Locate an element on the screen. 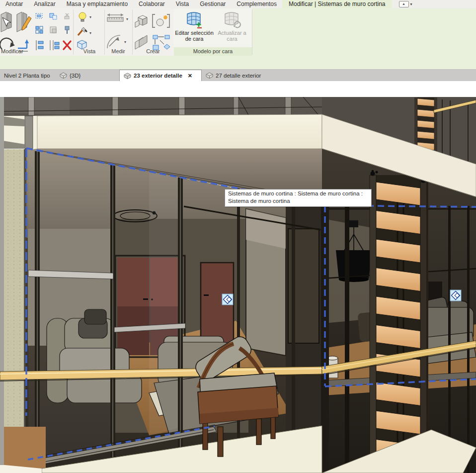  schema-icon is located at coordinates (161, 43).